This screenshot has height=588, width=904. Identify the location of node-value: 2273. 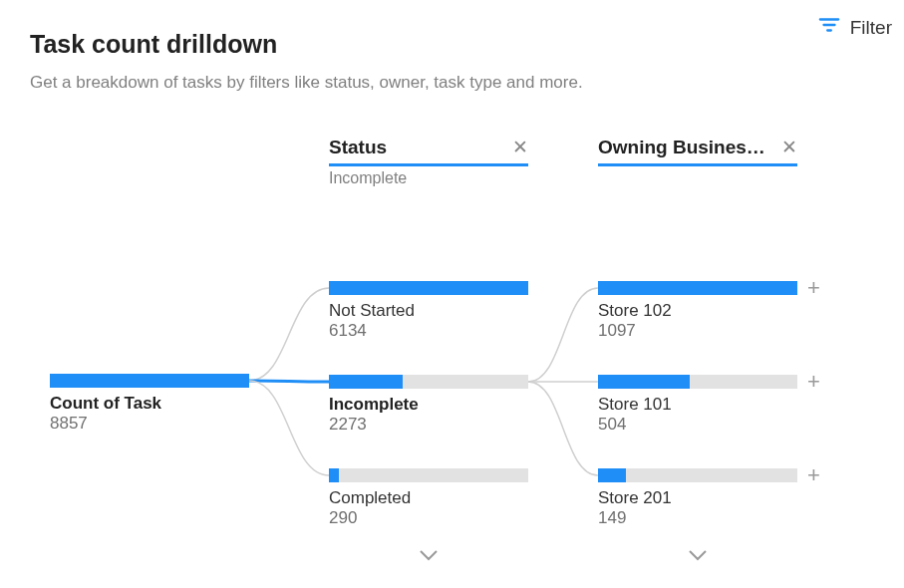
(429, 425).